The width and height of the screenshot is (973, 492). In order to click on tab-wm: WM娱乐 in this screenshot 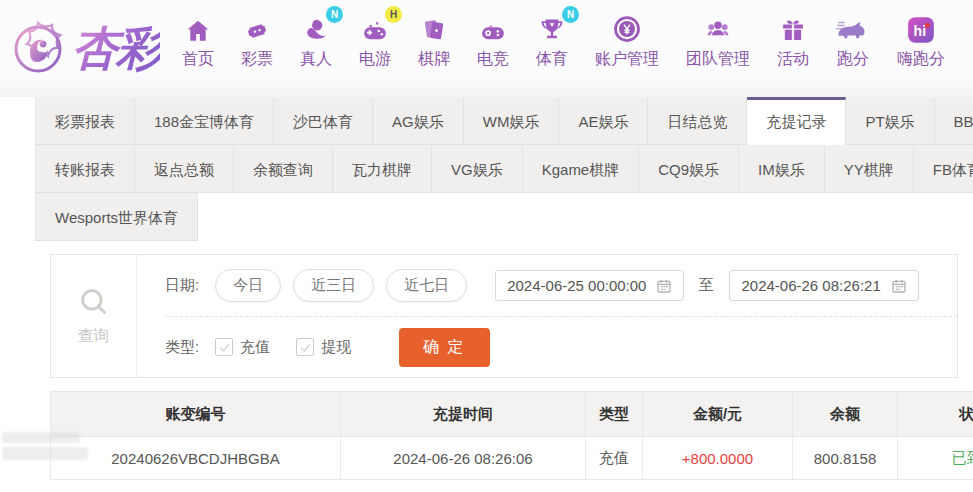, I will do `click(512, 121)`.